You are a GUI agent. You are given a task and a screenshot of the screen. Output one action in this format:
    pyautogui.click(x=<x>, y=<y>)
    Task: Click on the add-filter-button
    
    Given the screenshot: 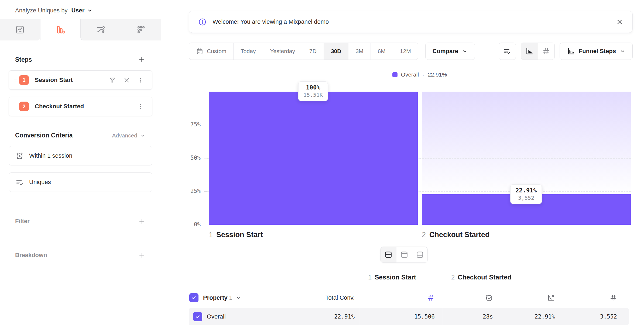 What is the action you would take?
    pyautogui.click(x=142, y=221)
    